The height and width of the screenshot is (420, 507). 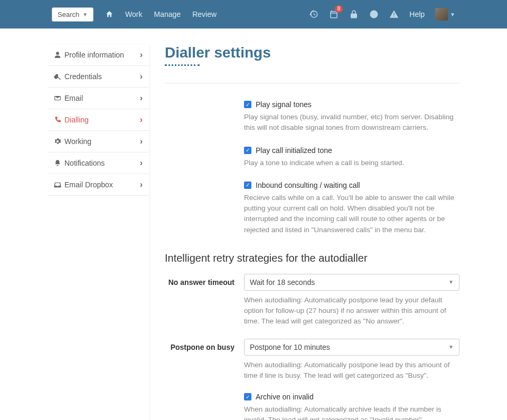 I want to click on history-icon, so click(x=314, y=14).